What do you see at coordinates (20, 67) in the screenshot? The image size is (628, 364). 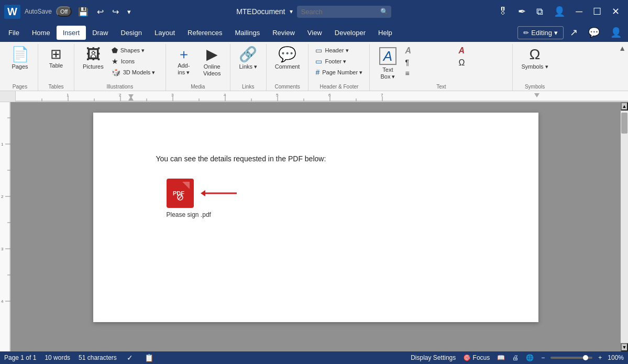 I see `pages-label: Pages` at bounding box center [20, 67].